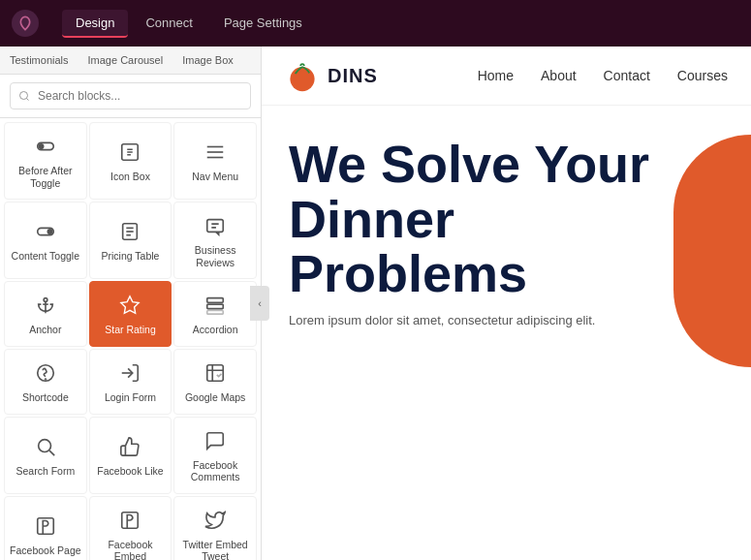 The image size is (751, 560). What do you see at coordinates (46, 382) in the screenshot?
I see `block-shortcode: Shortcode` at bounding box center [46, 382].